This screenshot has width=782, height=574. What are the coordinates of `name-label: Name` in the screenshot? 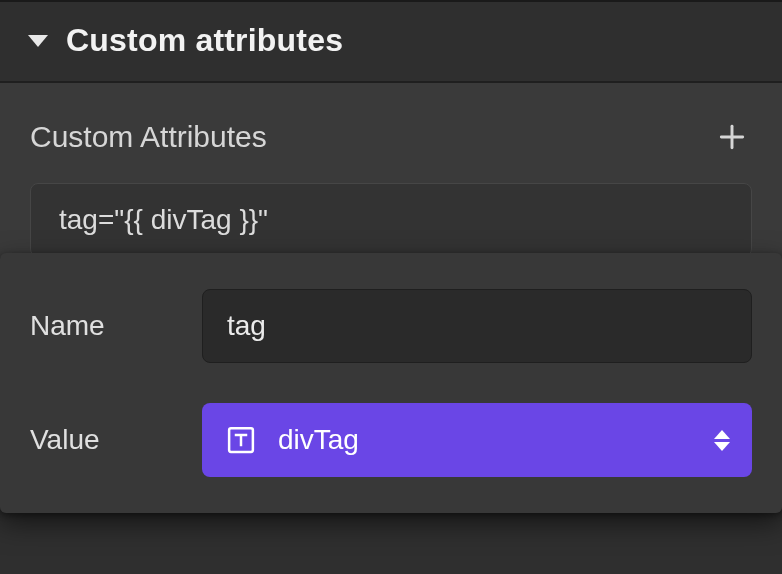 It's located at (104, 326).